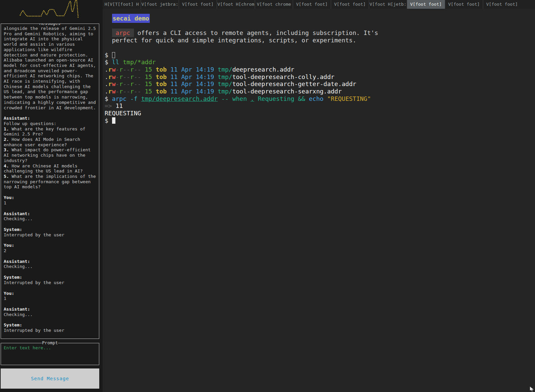  What do you see at coordinates (116, 62) in the screenshot?
I see `terminal-text-segment: ll` at bounding box center [116, 62].